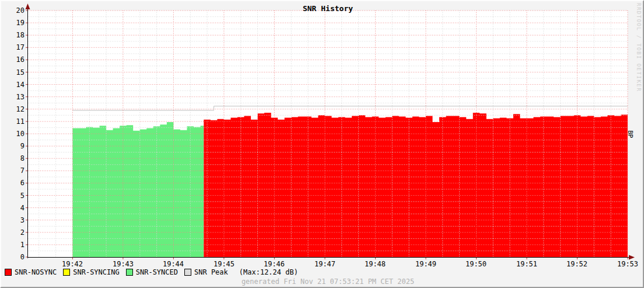 Image resolution: width=644 pixels, height=288 pixels. What do you see at coordinates (426, 264) in the screenshot?
I see `x-axis-label: 19:49` at bounding box center [426, 264].